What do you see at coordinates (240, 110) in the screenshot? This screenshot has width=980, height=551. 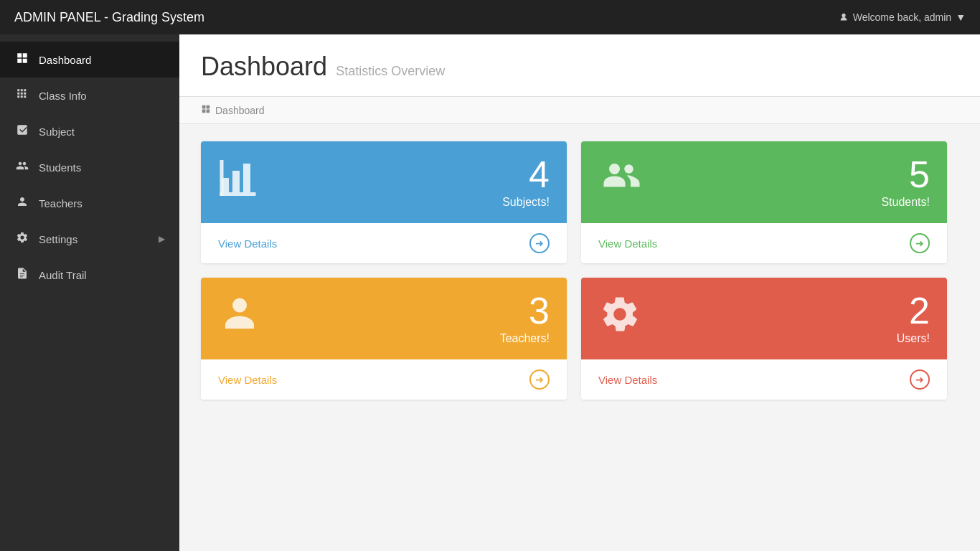 I see `breadcrumb-text: Dashboard` at bounding box center [240, 110].